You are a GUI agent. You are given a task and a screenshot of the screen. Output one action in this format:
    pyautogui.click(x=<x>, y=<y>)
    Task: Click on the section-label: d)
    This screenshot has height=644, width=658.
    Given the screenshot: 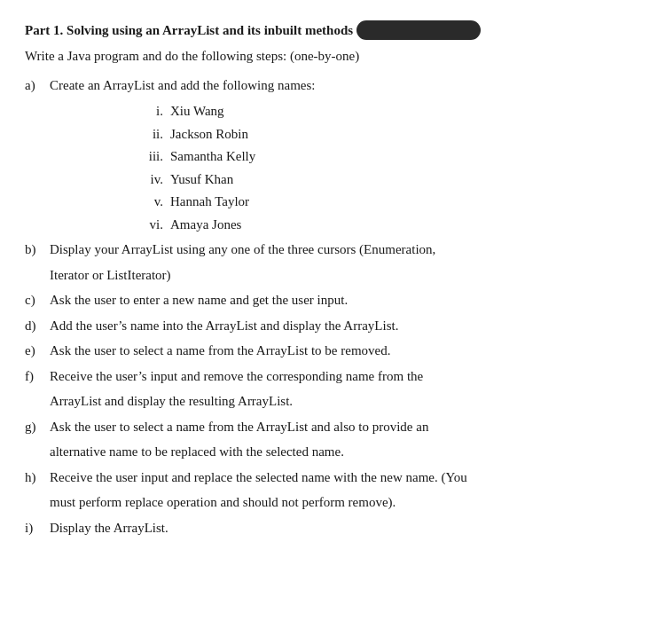 What is the action you would take?
    pyautogui.click(x=37, y=326)
    